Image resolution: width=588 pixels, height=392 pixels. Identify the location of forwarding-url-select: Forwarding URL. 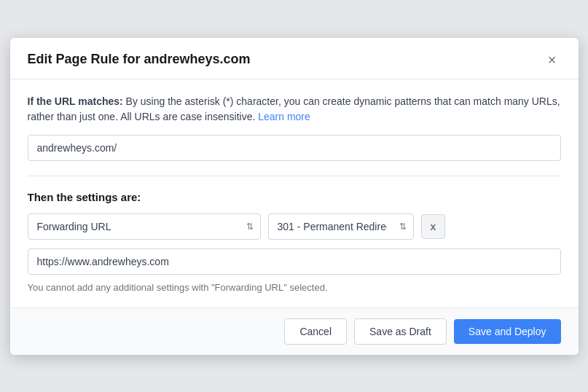
(144, 227).